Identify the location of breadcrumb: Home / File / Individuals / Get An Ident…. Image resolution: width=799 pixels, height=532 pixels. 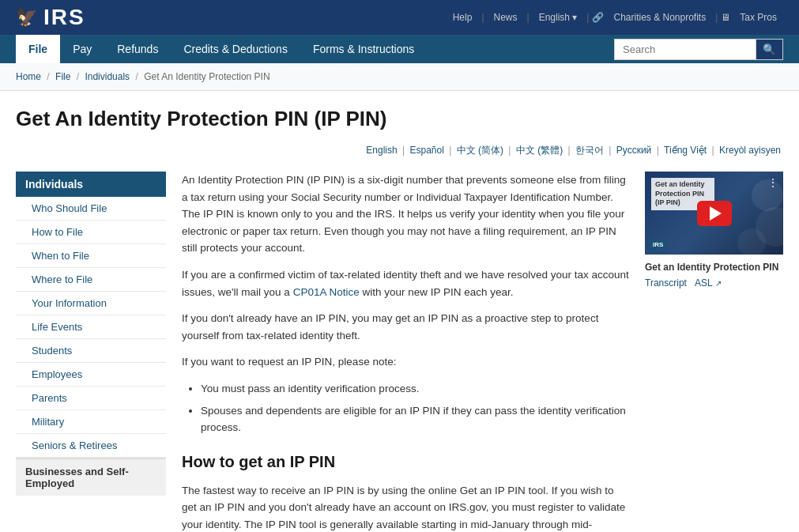
(400, 77).